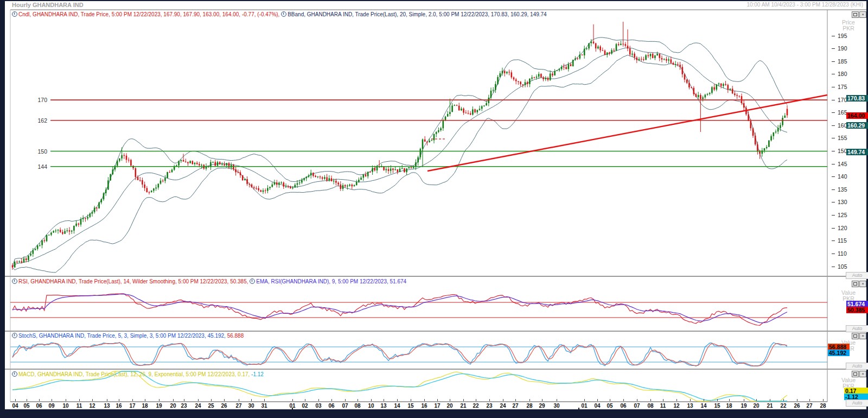 This screenshot has height=418, width=868. What do you see at coordinates (135, 375) in the screenshot?
I see `legend-text: MACD, GHANDHARA IND, Trade Price(Last), …` at bounding box center [135, 375].